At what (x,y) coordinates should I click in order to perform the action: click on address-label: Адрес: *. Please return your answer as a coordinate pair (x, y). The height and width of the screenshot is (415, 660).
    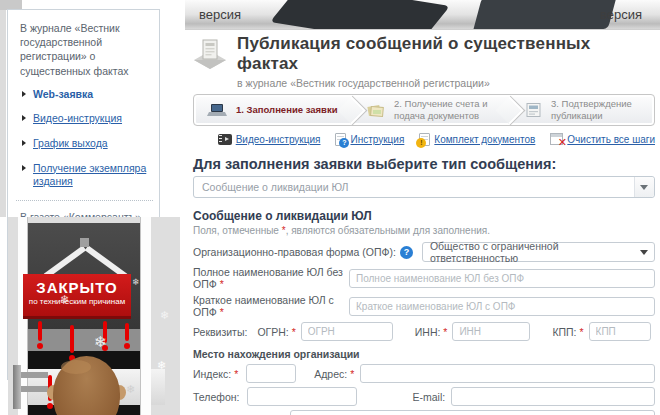
    Looking at the image, I should click on (334, 374).